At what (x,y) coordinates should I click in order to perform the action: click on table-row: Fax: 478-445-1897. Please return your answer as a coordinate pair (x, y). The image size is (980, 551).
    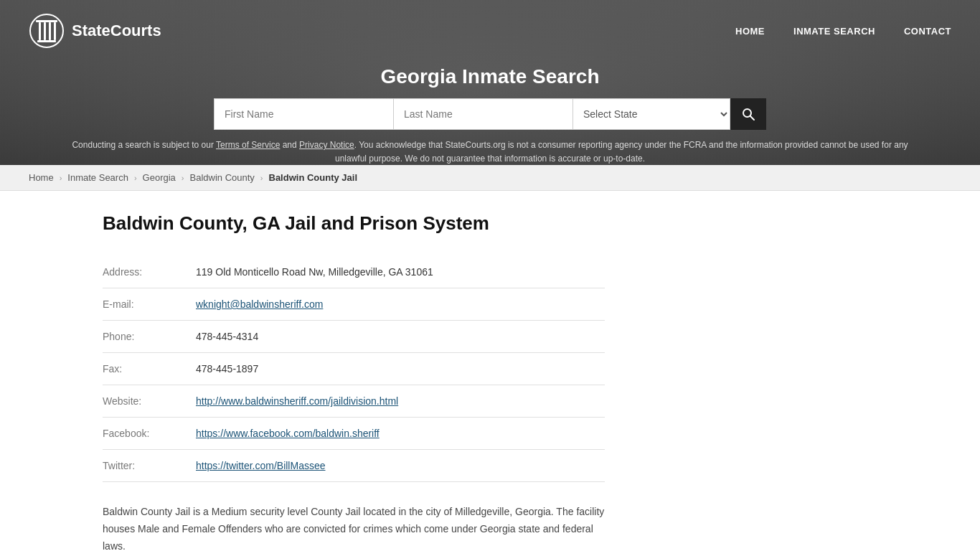
    Looking at the image, I should click on (354, 369).